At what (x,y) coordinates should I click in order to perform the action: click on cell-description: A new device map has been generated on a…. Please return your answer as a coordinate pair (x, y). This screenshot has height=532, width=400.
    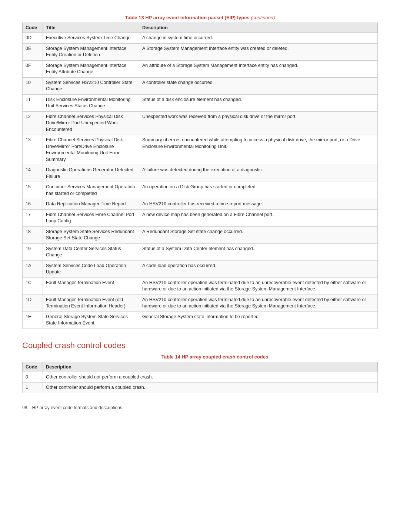
    Looking at the image, I should click on (259, 218).